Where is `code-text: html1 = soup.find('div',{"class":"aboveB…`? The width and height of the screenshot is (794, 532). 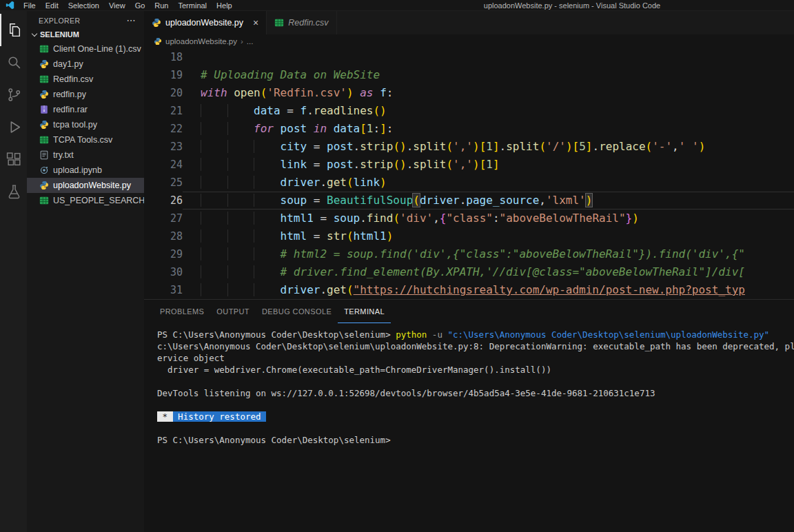 code-text: html1 = soup.find('div',{"class":"aboveB… is located at coordinates (488, 218).